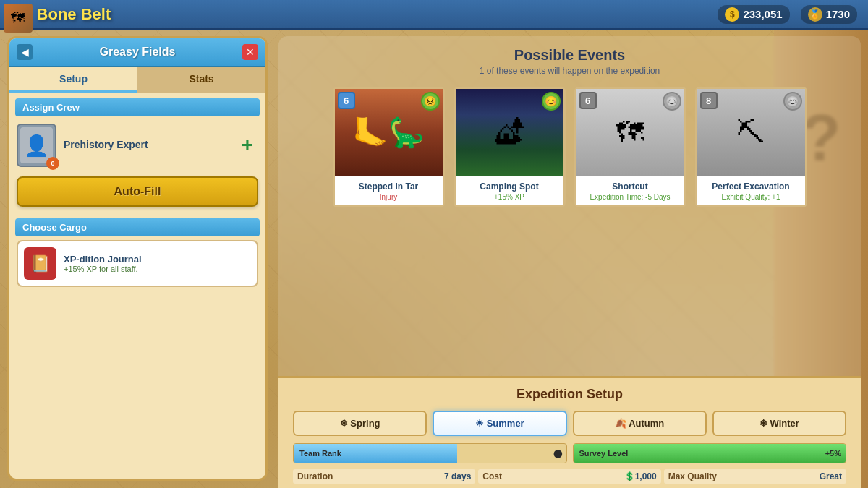 The image size is (868, 488). What do you see at coordinates (389, 191) in the screenshot?
I see `event-info-tar: Stepped in Tar Injury` at bounding box center [389, 191].